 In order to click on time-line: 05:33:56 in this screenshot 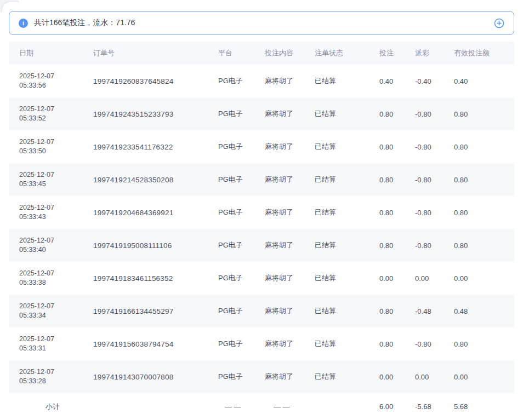, I will do `click(56, 85)`.